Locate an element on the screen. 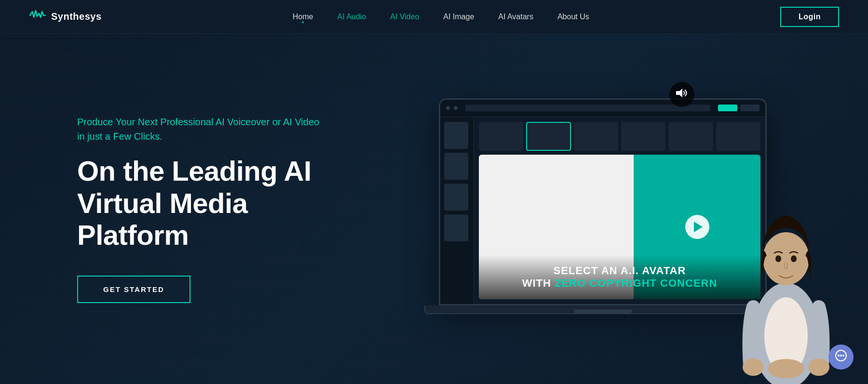  nav-ai-image: AI Image is located at coordinates (459, 17).